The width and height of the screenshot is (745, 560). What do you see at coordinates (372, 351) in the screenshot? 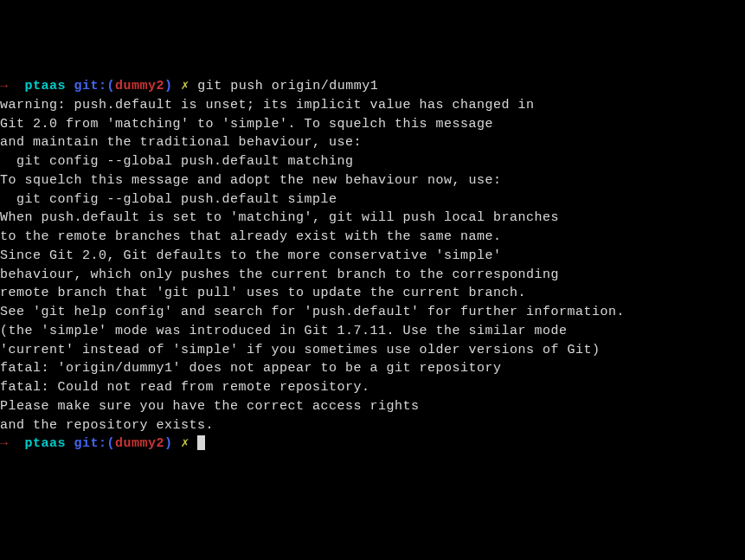
I see `output-line: 'current' instead of 'simple' if you som…` at bounding box center [372, 351].